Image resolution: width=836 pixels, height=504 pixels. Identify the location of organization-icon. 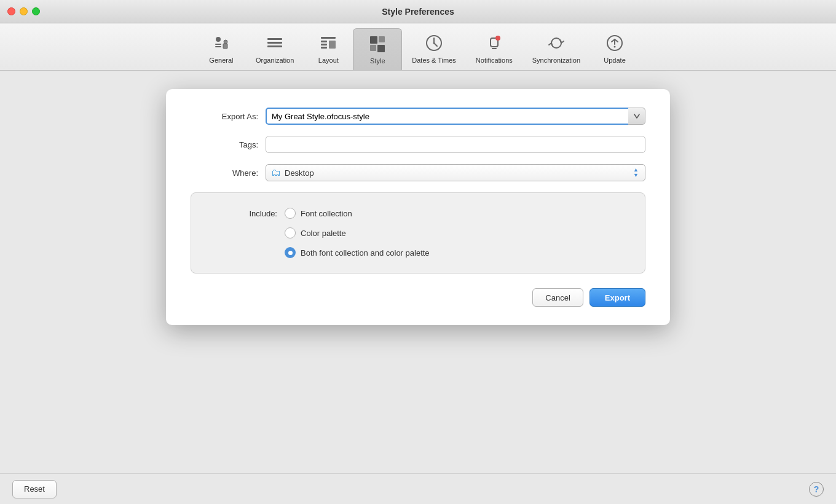
(275, 43).